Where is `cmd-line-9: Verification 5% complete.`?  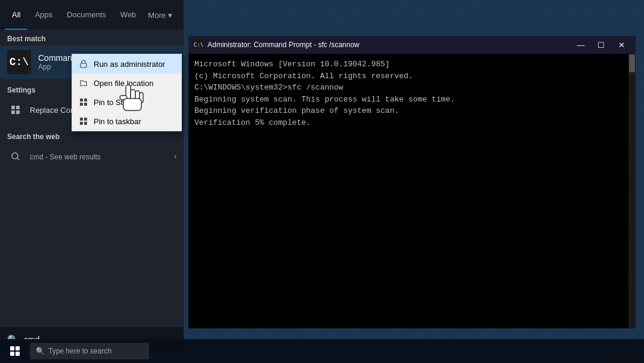 cmd-line-9: Verification 5% complete. is located at coordinates (412, 123).